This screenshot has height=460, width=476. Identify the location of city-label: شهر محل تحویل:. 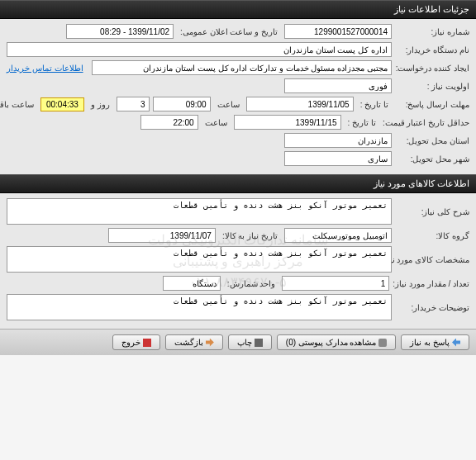
(432, 159).